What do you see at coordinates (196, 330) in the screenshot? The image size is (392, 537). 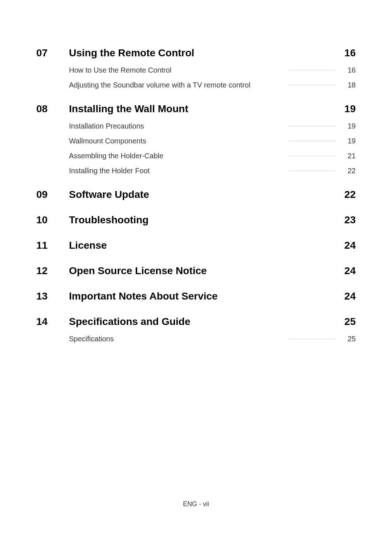 I see `toc-section-14: 14 Specifications and Guide 25 Specifica…` at bounding box center [196, 330].